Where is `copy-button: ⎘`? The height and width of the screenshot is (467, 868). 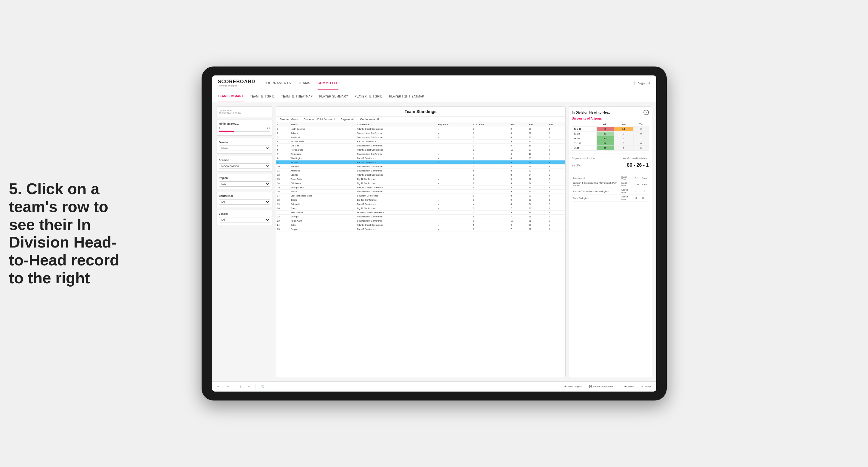 copy-button: ⎘ is located at coordinates (241, 387).